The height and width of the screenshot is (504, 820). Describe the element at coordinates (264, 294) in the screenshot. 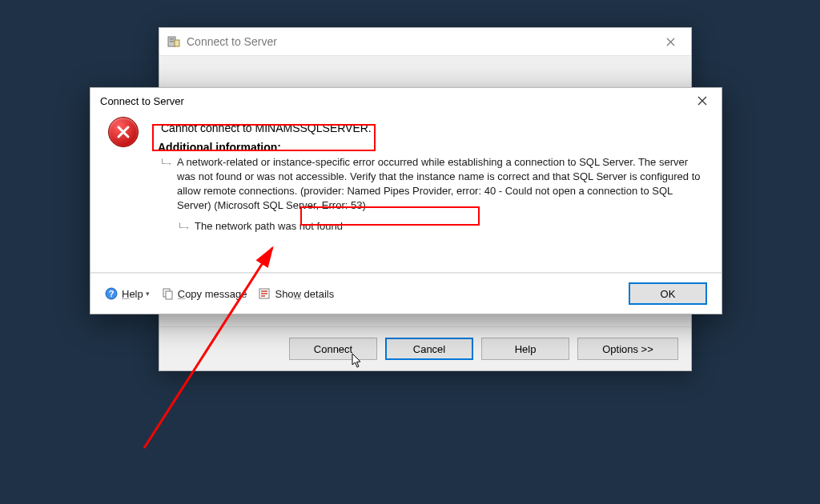

I see `details-icon` at that location.